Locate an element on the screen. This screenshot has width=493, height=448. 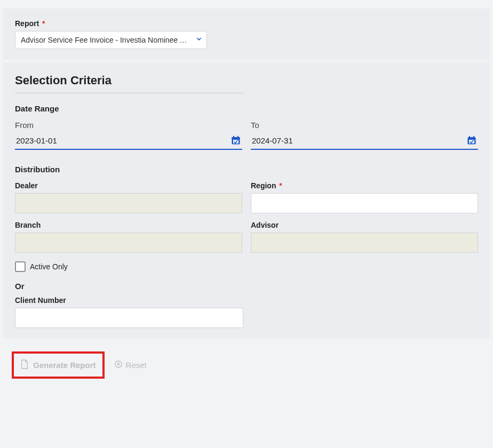
branch-label: Branch is located at coordinates (129, 225).